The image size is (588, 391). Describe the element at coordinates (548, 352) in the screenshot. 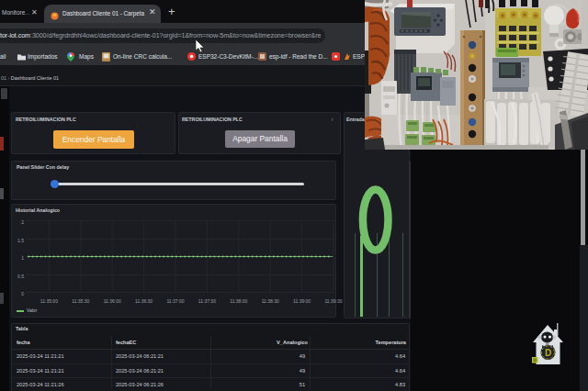

I see `svg-text: D` at that location.